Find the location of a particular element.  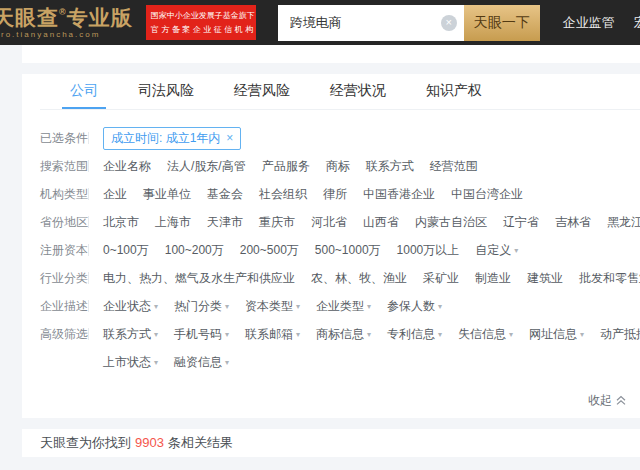

tab-operating-risk: 经营风险 is located at coordinates (262, 92).